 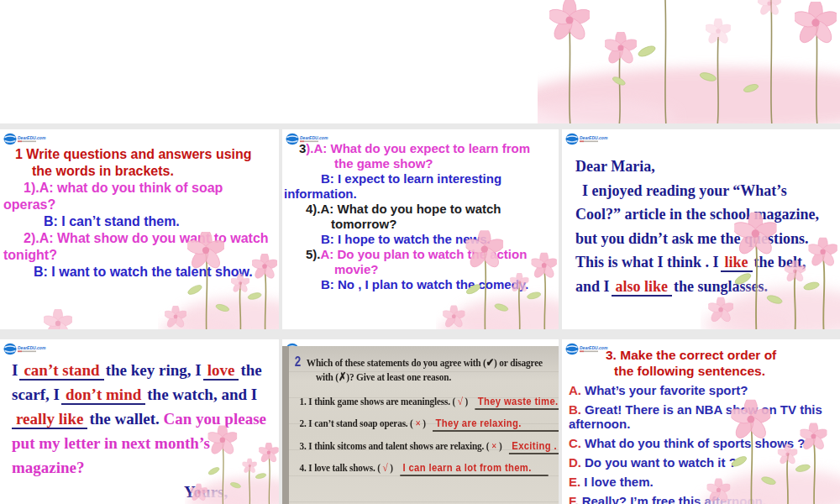 I want to click on question-line: 3).A: What do you expect to learn from, so click(x=420, y=149).